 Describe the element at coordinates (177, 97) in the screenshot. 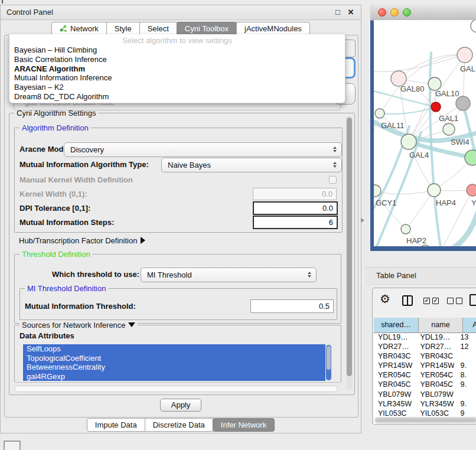

I see `algorithm-option: Dream8 DC_TDC Algorithm` at that location.